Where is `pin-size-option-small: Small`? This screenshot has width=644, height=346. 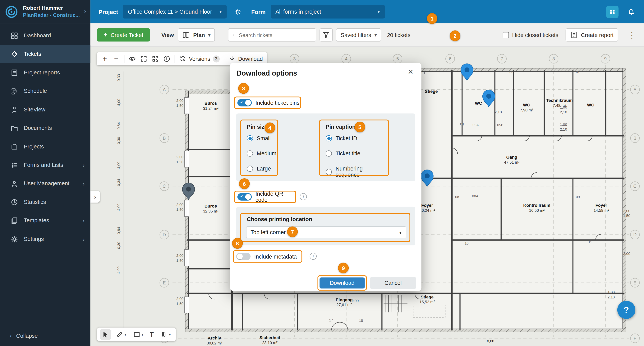
pin-size-option-small: Small is located at coordinates (259, 138).